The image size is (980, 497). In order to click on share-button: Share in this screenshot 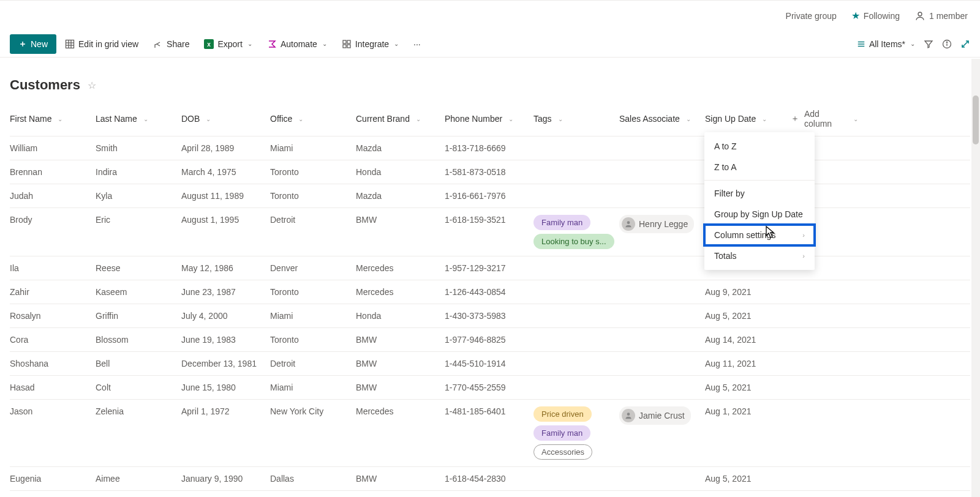, I will do `click(172, 44)`.